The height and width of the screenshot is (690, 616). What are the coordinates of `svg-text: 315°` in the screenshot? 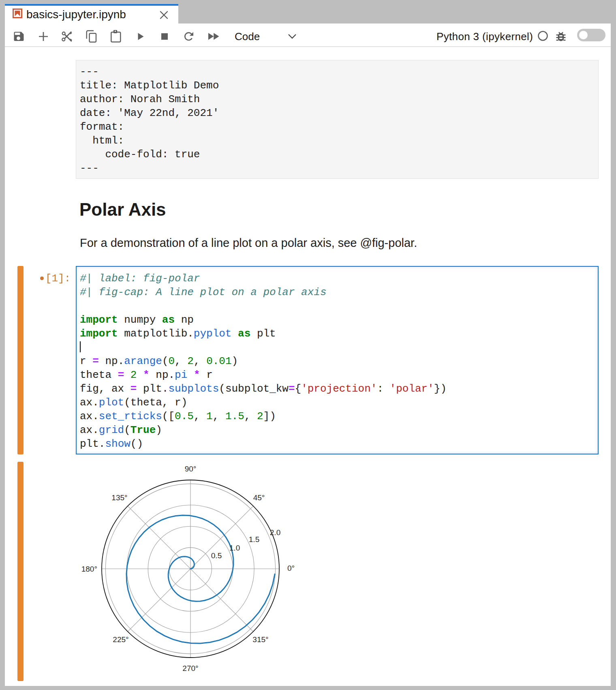 It's located at (260, 640).